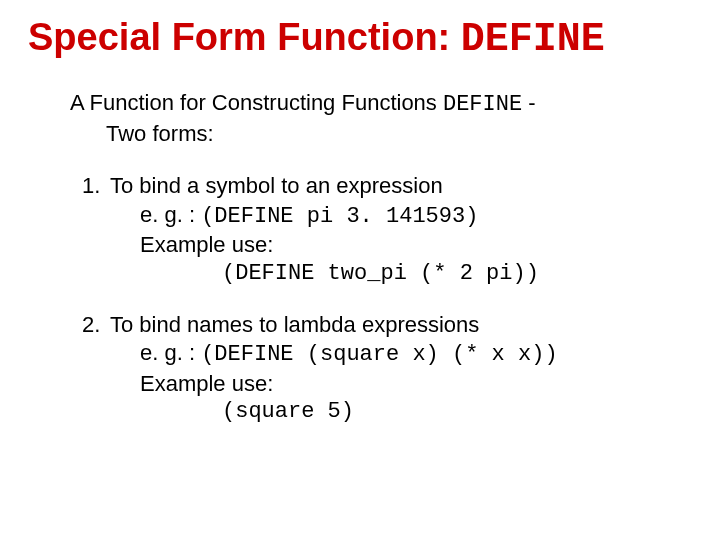 The image size is (720, 540). Describe the element at coordinates (379, 354) in the screenshot. I see `eg-code: (DEFINE (square x) (* x x))` at that location.